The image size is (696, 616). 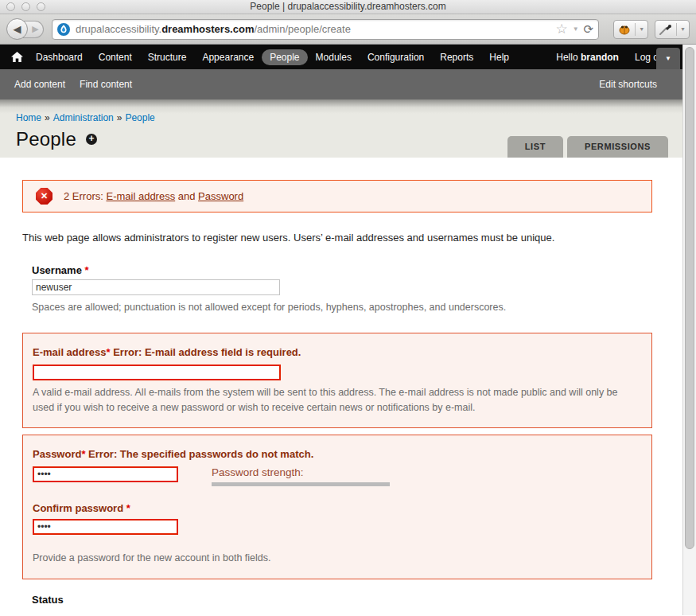 What do you see at coordinates (617, 146) in the screenshot?
I see `tab-permissions: PERMISSIONS` at bounding box center [617, 146].